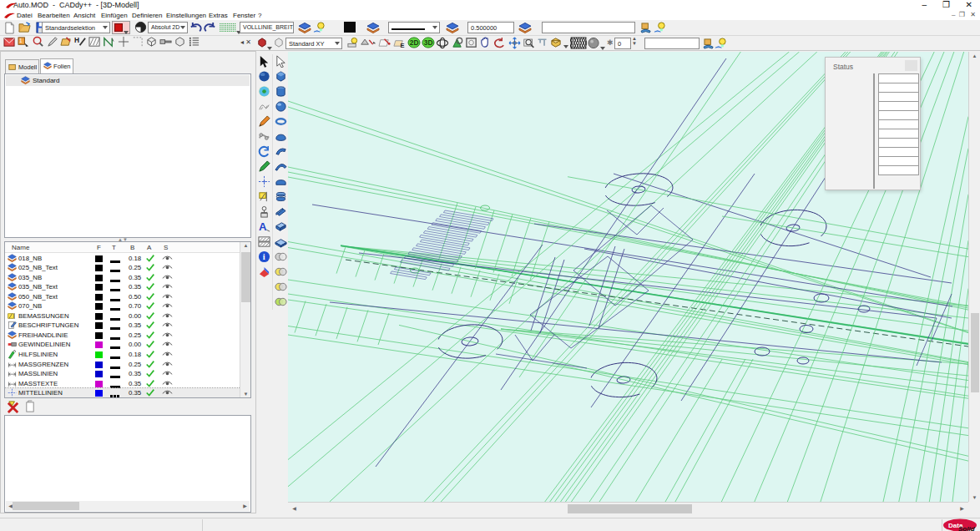 The width and height of the screenshot is (980, 531). I want to click on svg-text: E, so click(402, 45).